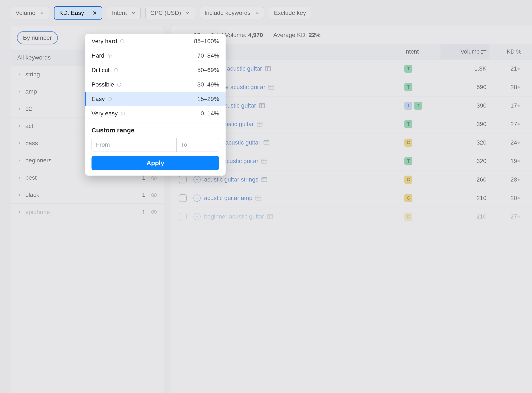 The image size is (532, 393). I want to click on row-kd: 27, so click(503, 124).